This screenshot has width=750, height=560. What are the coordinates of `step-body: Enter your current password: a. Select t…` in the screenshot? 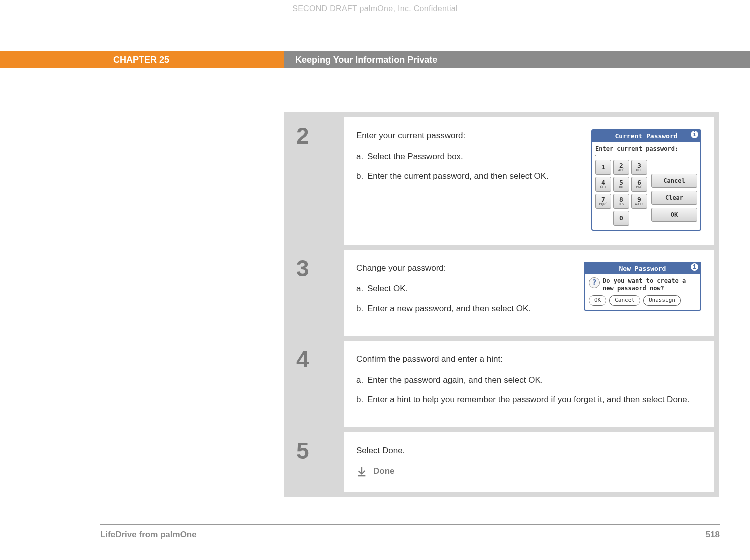 It's located at (529, 181).